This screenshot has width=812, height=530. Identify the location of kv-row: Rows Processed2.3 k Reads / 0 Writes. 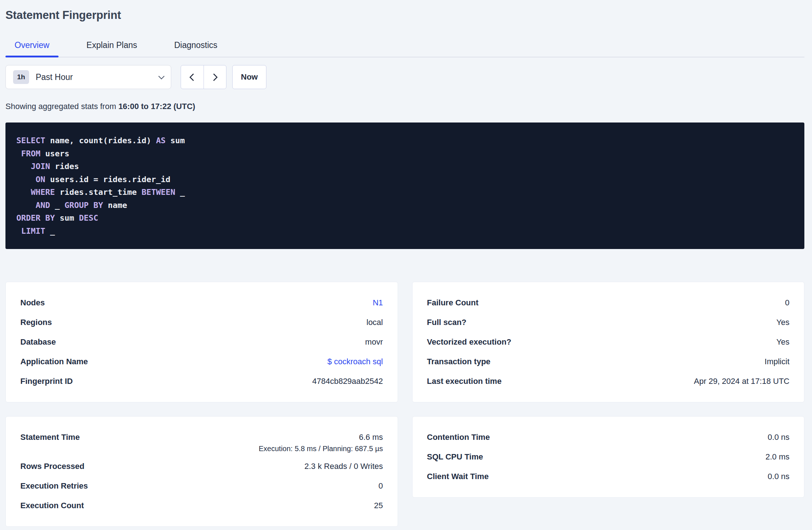
(202, 466).